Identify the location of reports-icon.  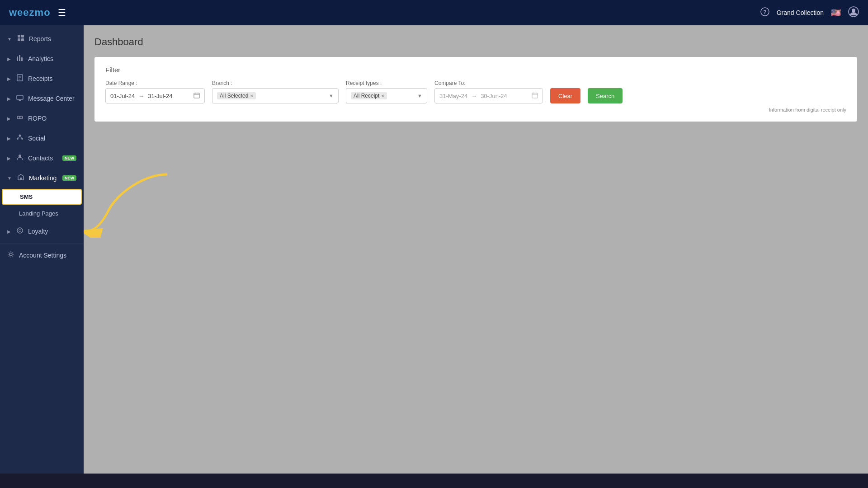
(21, 39).